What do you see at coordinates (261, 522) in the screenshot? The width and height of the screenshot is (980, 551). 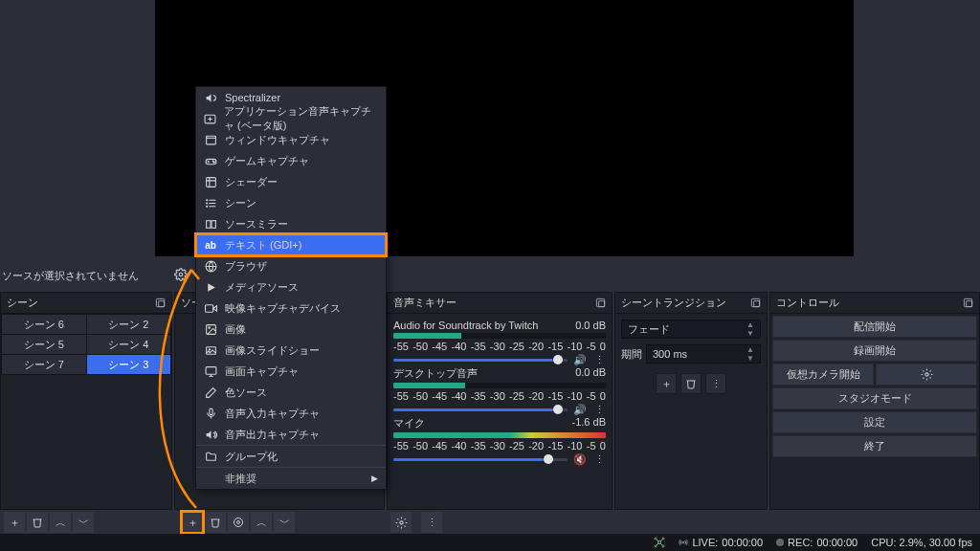 I see `source-up-button: ︿` at bounding box center [261, 522].